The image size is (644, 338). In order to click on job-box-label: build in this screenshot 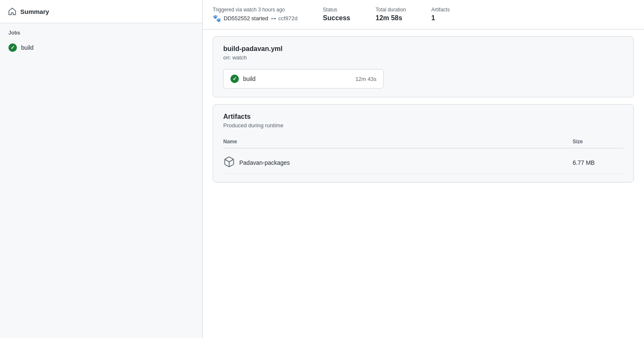, I will do `click(297, 79)`.